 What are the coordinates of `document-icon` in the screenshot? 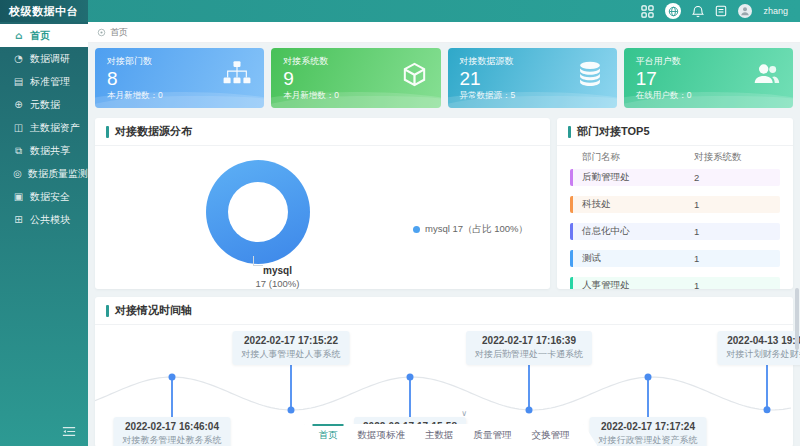 It's located at (721, 11).